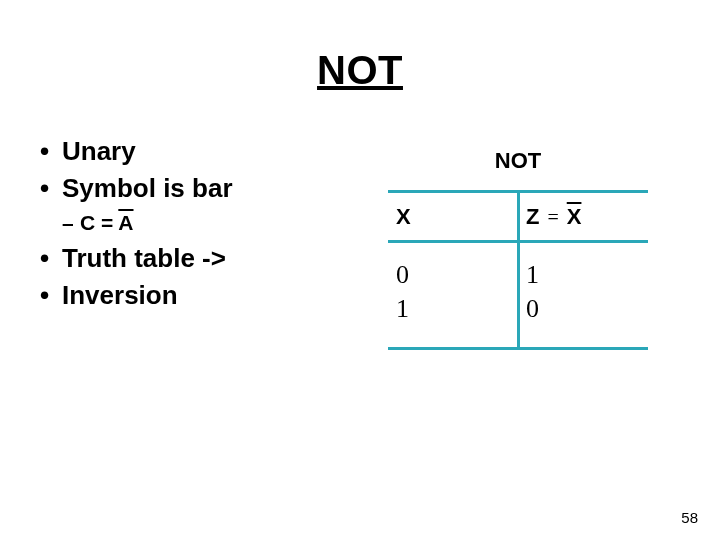 The image size is (720, 540). Describe the element at coordinates (191, 296) in the screenshot. I see `bullet-inversion: Inversion` at that location.